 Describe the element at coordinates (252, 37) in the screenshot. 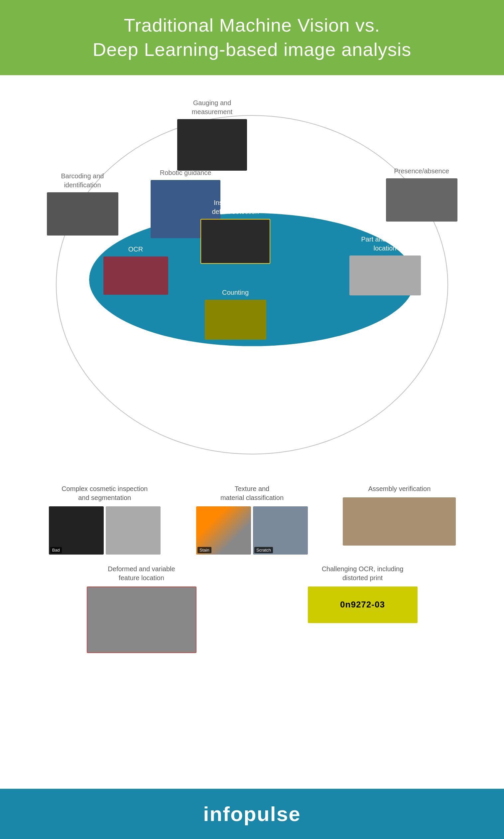

I see `header: Traditional Machine Vision vs. Deep Lear…` at that location.